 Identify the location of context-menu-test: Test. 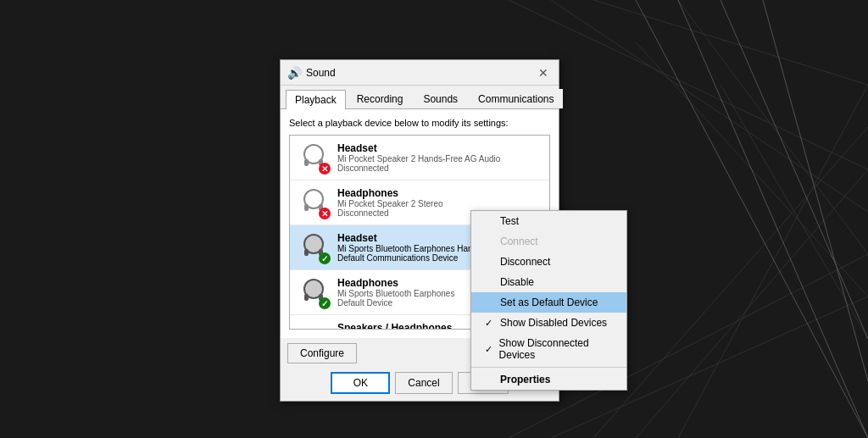
(549, 221).